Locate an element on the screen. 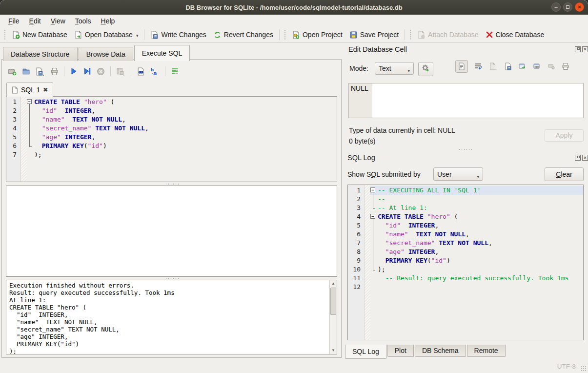 The width and height of the screenshot is (588, 373). messages-pane: Execution finished without errors. Resul… is located at coordinates (172, 317).